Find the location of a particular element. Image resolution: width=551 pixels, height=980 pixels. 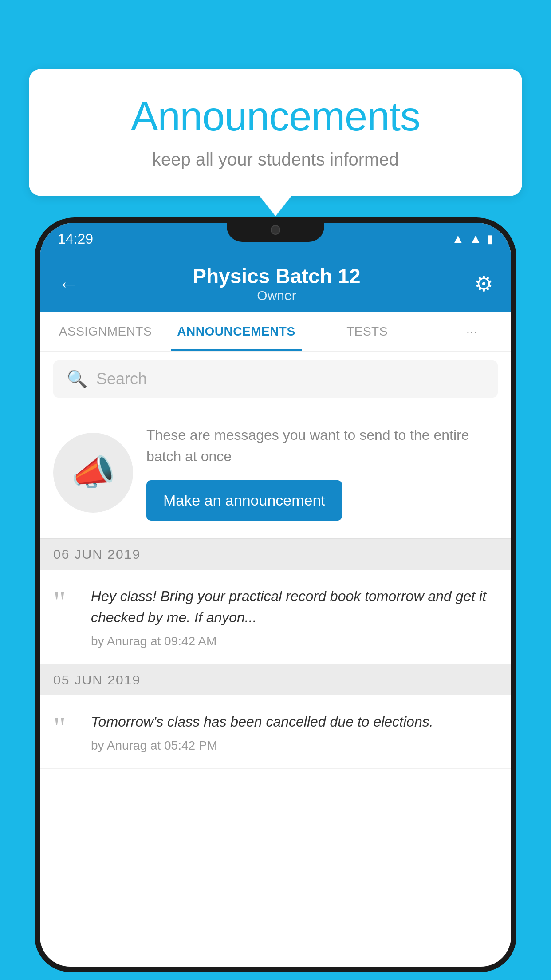

tab-tests: TESTS is located at coordinates (367, 332).